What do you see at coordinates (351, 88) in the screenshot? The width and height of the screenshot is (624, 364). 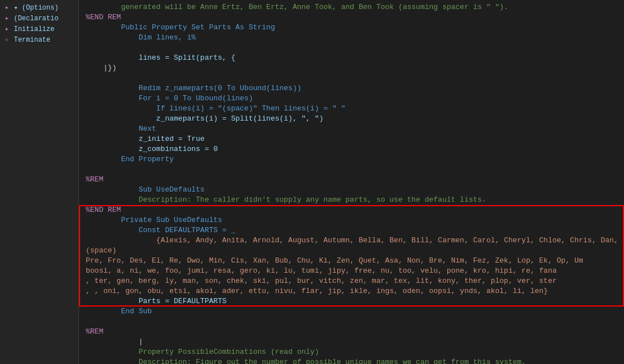 I see `code-line: Redim z_nameparts(0 To Ubound(lines))` at bounding box center [351, 88].